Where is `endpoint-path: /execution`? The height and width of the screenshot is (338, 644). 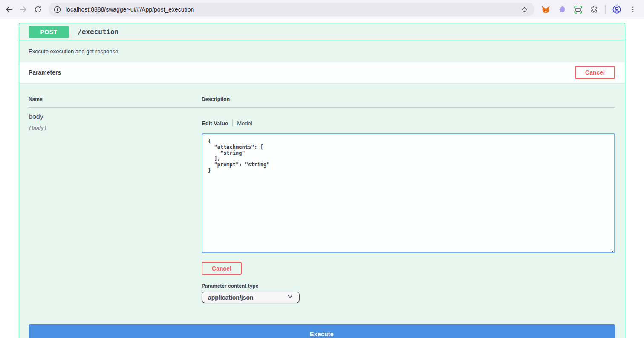
endpoint-path: /execution is located at coordinates (98, 32).